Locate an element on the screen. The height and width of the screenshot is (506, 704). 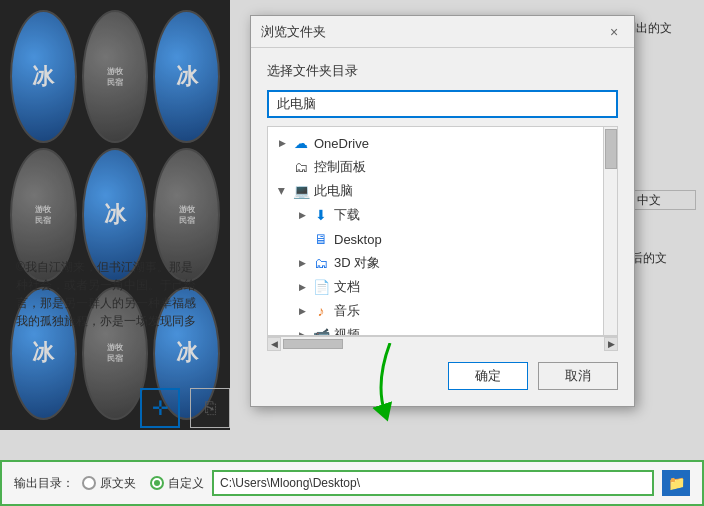
copy-icon: ⎘ is located at coordinates (210, 408).